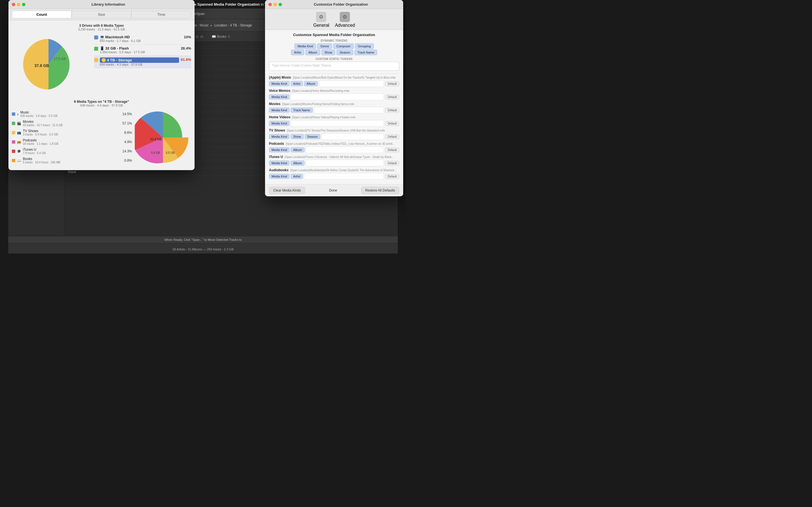 The image size is (812, 507). What do you see at coordinates (279, 163) in the screenshot?
I see `mk-token-itu-mediakind: Media Kind` at bounding box center [279, 163].